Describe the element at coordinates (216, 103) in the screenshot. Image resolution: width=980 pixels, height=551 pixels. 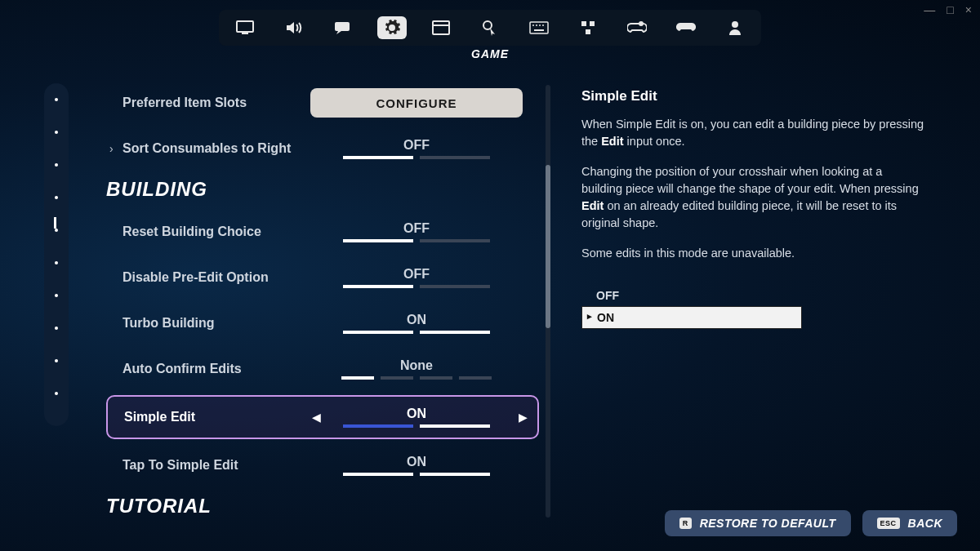
I see `setting-label: Preferred Item Slots` at that location.